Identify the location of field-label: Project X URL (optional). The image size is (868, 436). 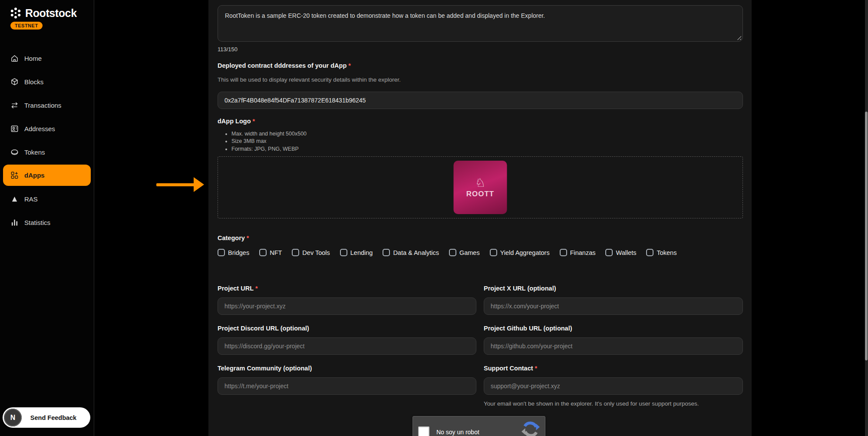
(613, 288).